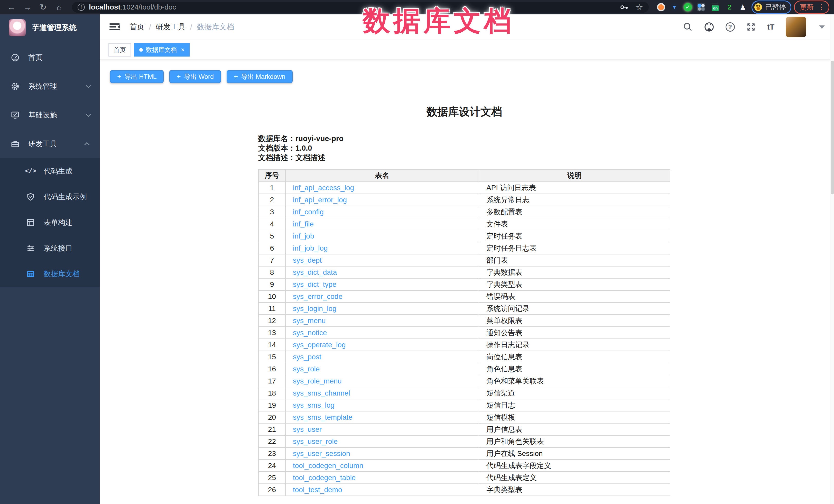  Describe the element at coordinates (382, 466) in the screenshot. I see `row-table-name: tool_codegen_column` at that location.